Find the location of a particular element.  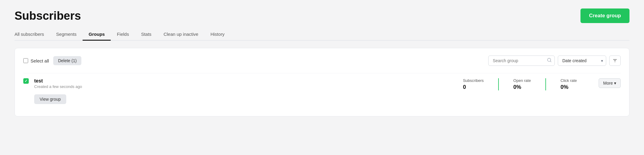

tab-segments: Segments is located at coordinates (67, 35).